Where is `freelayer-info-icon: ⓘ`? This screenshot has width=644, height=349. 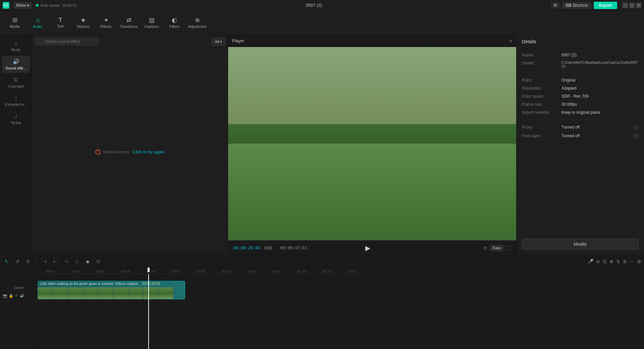
freelayer-info-icon: ⓘ is located at coordinates (636, 136).